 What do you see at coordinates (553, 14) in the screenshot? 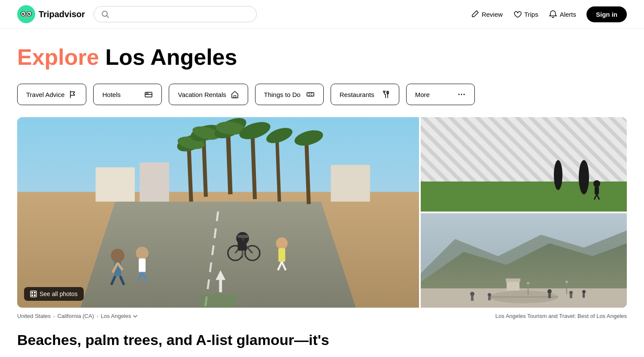
I see `bell-icon` at bounding box center [553, 14].